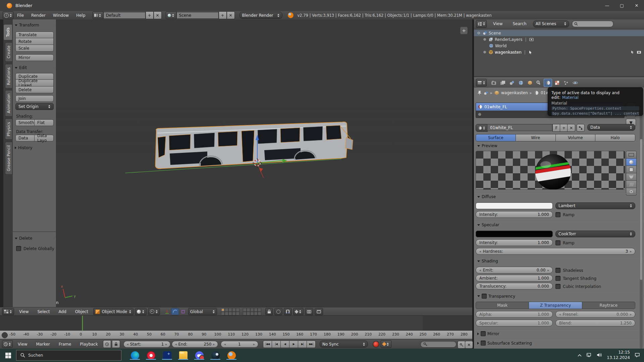  What do you see at coordinates (37, 238) in the screenshot?
I see `panel-header-delete: Delete::::` at bounding box center [37, 238].